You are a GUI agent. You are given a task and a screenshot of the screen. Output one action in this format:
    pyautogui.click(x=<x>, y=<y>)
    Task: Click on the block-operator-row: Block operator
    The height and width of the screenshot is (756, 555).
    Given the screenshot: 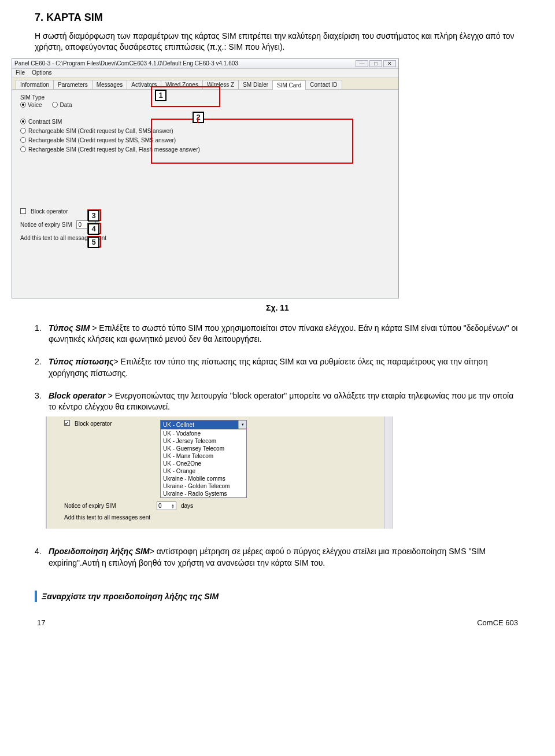 What is the action you would take?
    pyautogui.click(x=205, y=212)
    